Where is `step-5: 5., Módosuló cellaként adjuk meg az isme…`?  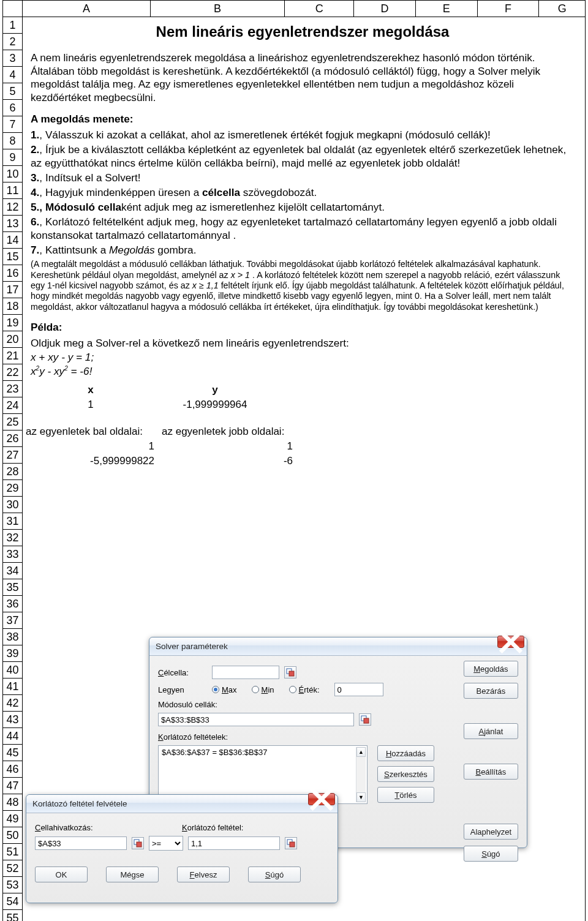
step-5: 5., Módosuló cellaként adjuk meg az isme… is located at coordinates (303, 207).